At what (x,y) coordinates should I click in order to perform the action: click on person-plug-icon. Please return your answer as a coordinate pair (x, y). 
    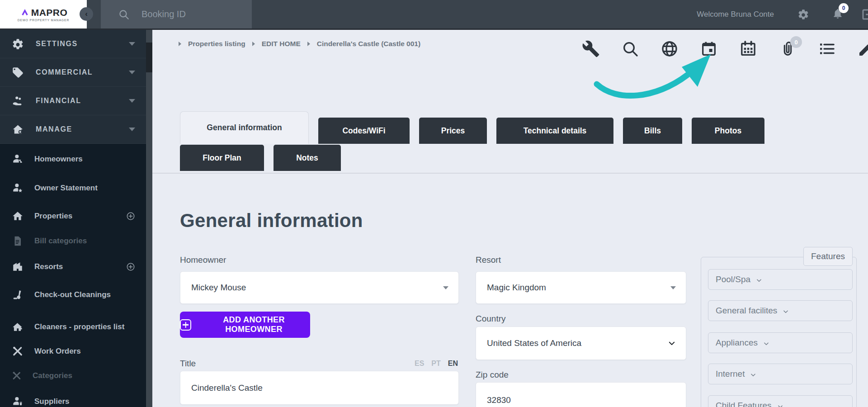
    Looking at the image, I should click on (18, 402).